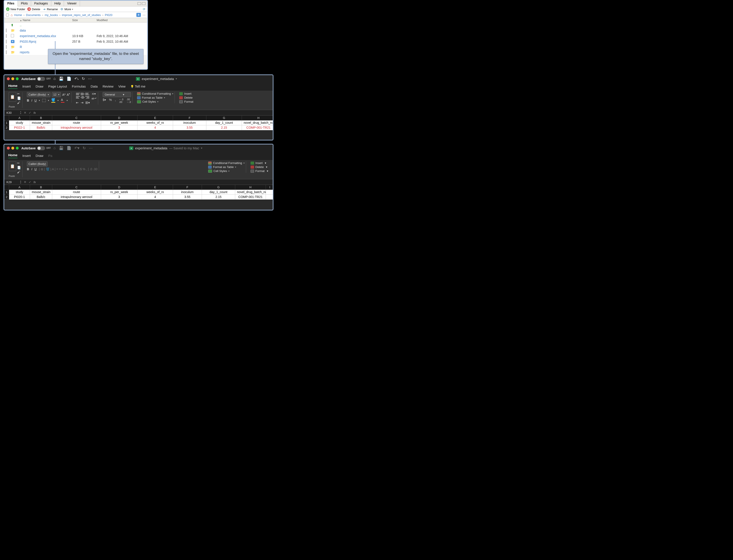  I want to click on file-name: R, so click(21, 47).